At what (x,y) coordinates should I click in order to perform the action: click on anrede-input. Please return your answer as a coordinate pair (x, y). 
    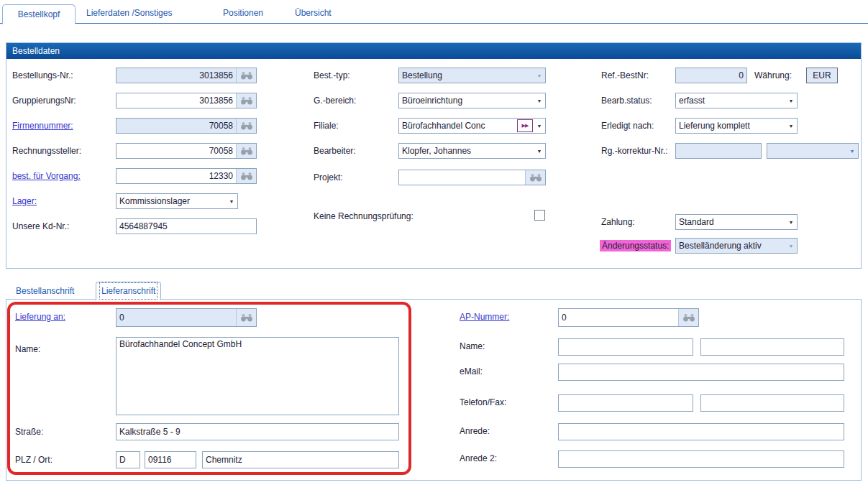
    Looking at the image, I should click on (701, 432).